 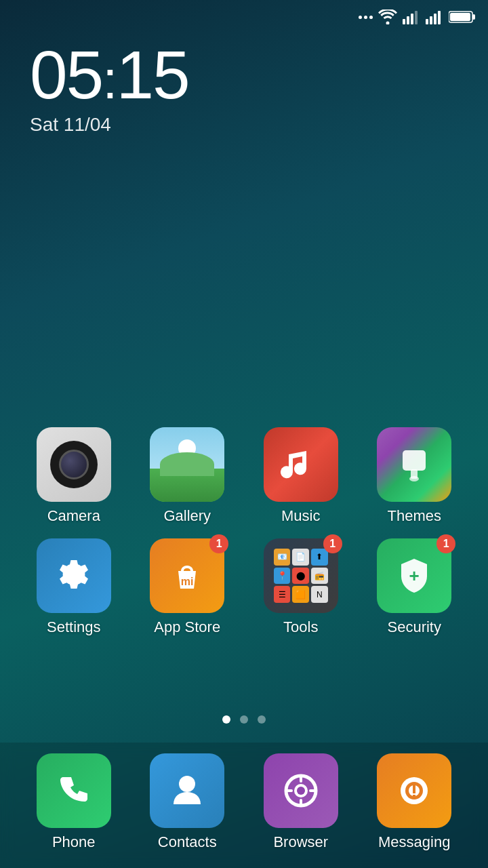 What do you see at coordinates (244, 806) in the screenshot?
I see `bottom-dock: Phone Contacts Browser` at bounding box center [244, 806].